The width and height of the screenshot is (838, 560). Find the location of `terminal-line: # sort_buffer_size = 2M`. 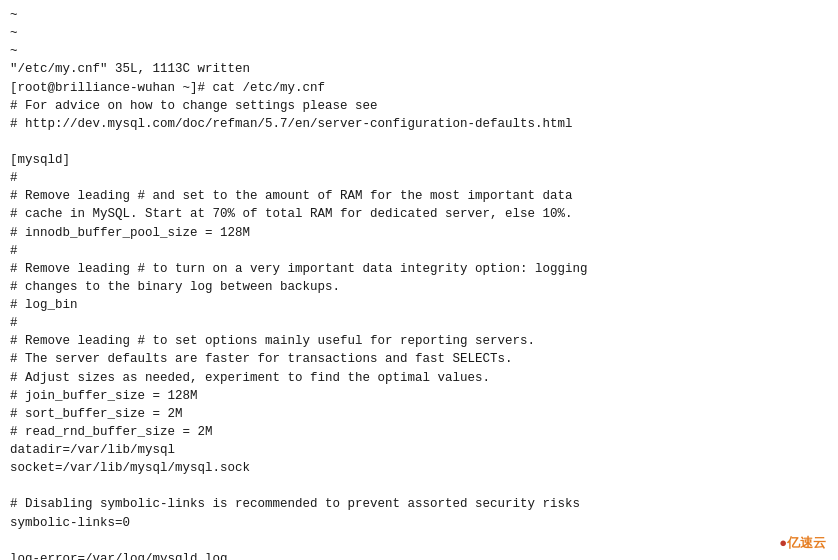

terminal-line: # sort_buffer_size = 2M is located at coordinates (419, 414).